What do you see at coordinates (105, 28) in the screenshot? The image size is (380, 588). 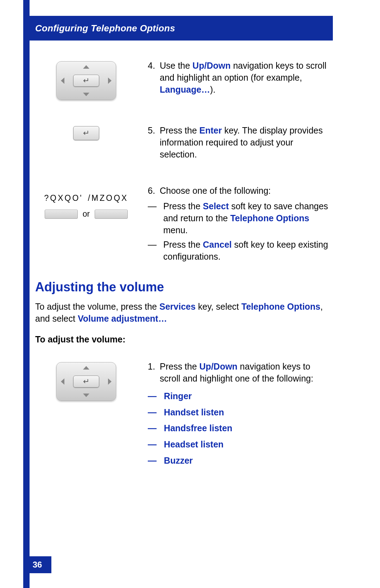 I see `header-title: Configuring Telephone Options` at bounding box center [105, 28].